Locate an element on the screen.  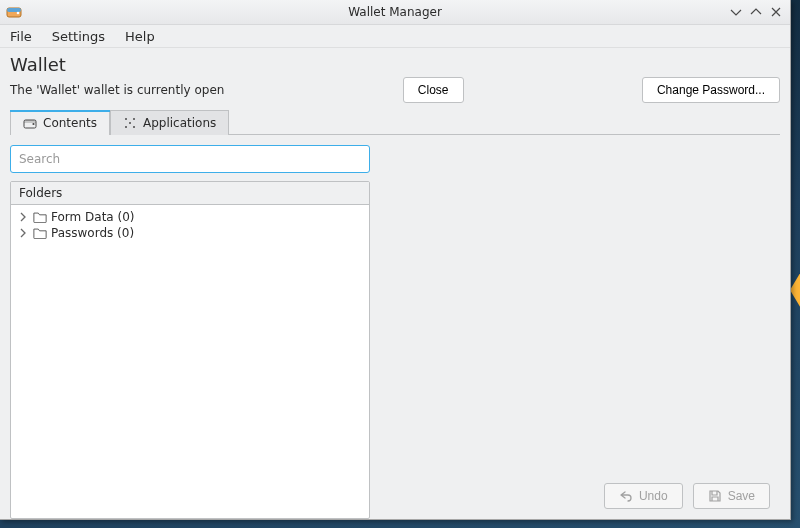
wallet-status-text: The 'Wallet' wallet is currently open is located at coordinates (117, 90).